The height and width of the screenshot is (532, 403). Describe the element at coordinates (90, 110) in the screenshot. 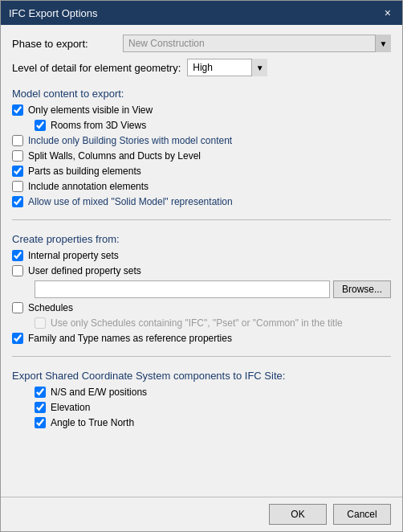

I see `checkbox-only-visible-label: Only elements visible in View` at that location.